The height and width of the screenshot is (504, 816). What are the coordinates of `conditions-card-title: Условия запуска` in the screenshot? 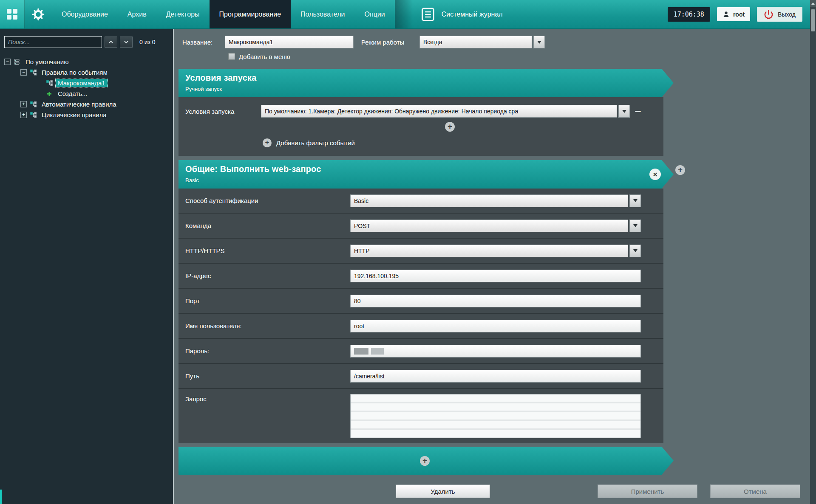 It's located at (429, 78).